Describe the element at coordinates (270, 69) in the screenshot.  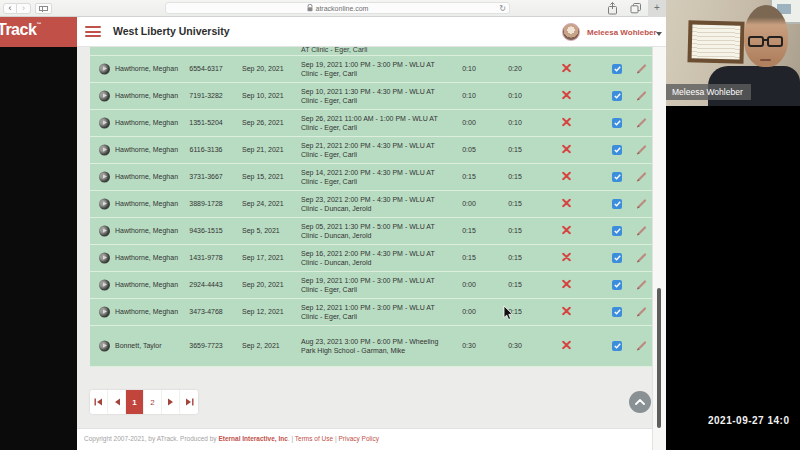
I see `visit-date: Sep 20, 2021` at that location.